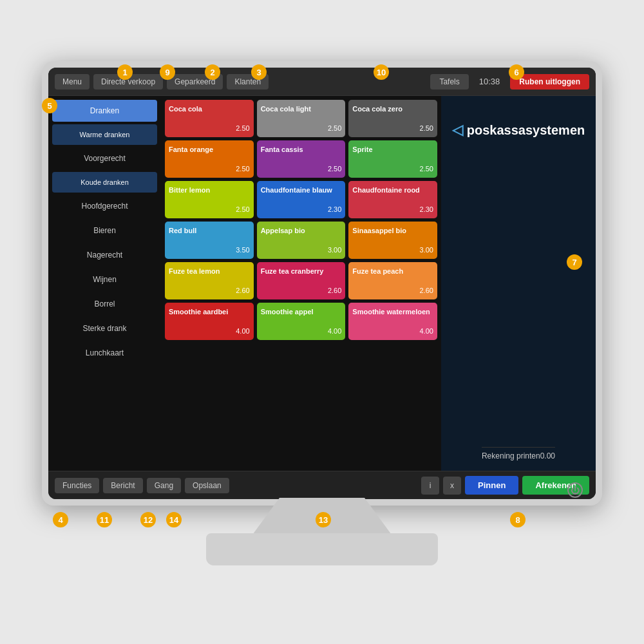  What do you see at coordinates (209, 200) in the screenshot?
I see `product-btn-6: Bitter lemon2.50` at bounding box center [209, 200].